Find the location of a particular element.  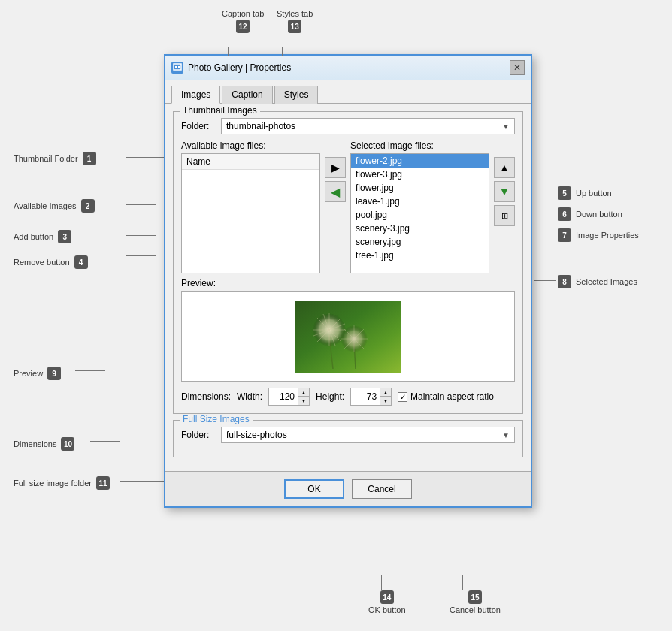

styles-tab-badge: 13 is located at coordinates (295, 26).